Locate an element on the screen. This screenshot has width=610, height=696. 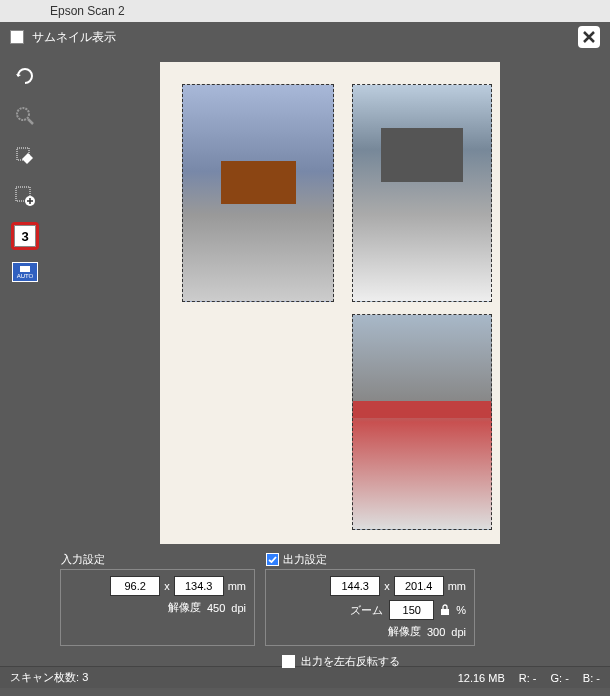
input-settings-title: 入力設定 is located at coordinates (83, 560).